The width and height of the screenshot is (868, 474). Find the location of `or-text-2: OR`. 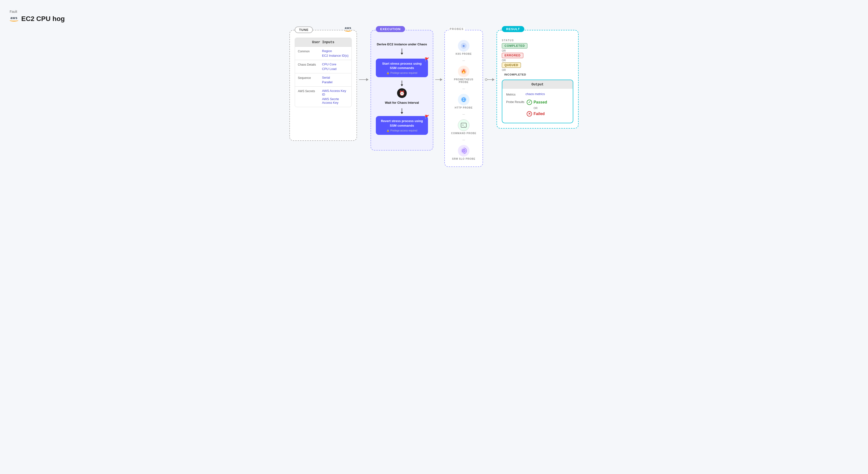

or-text-2: OR is located at coordinates (537, 60).